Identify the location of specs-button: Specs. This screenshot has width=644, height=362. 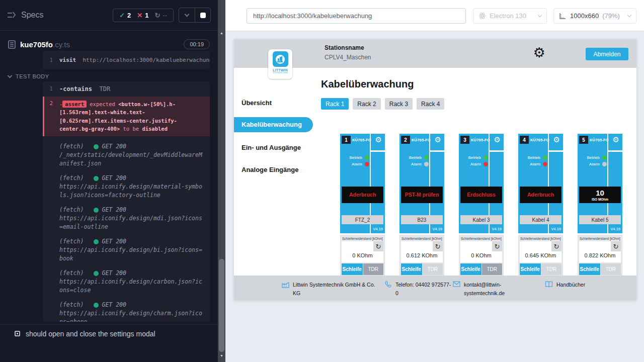
(60, 15).